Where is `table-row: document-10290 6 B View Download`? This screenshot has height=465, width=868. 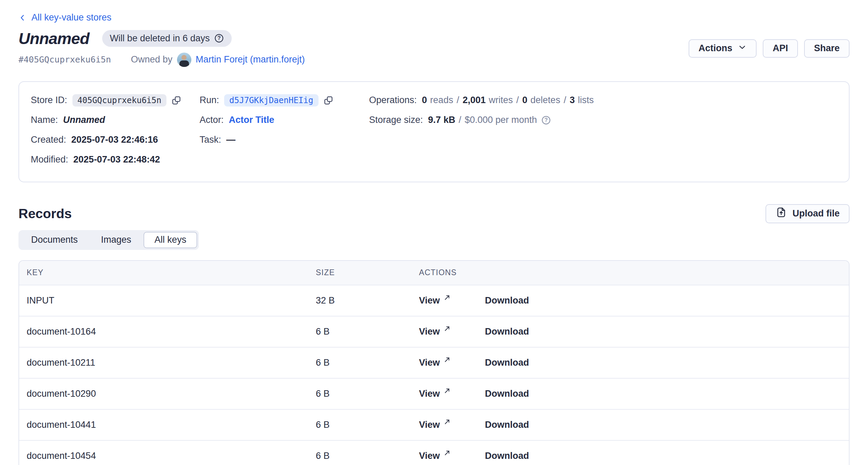 table-row: document-10290 6 B View Download is located at coordinates (434, 394).